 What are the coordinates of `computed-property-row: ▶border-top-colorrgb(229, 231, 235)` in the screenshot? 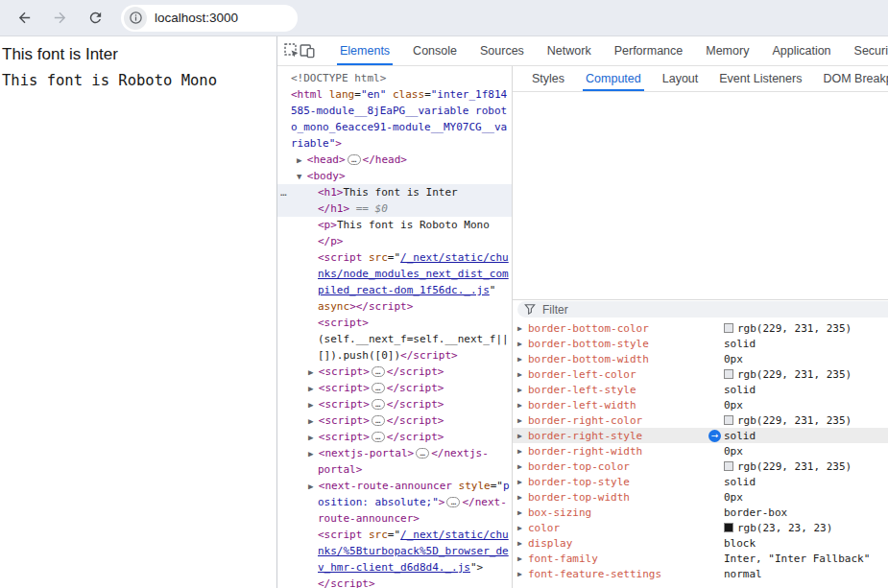 It's located at (701, 466).